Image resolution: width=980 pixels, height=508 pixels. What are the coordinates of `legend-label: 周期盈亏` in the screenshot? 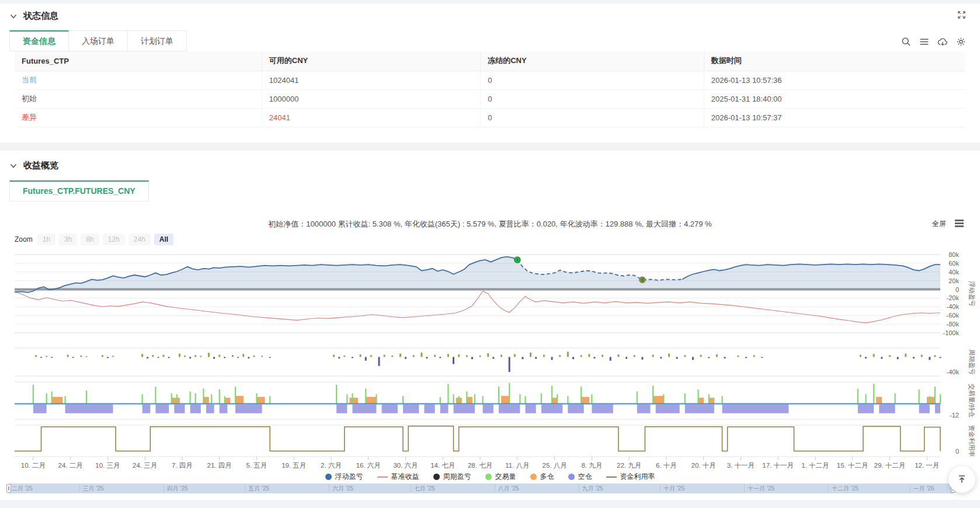 It's located at (457, 476).